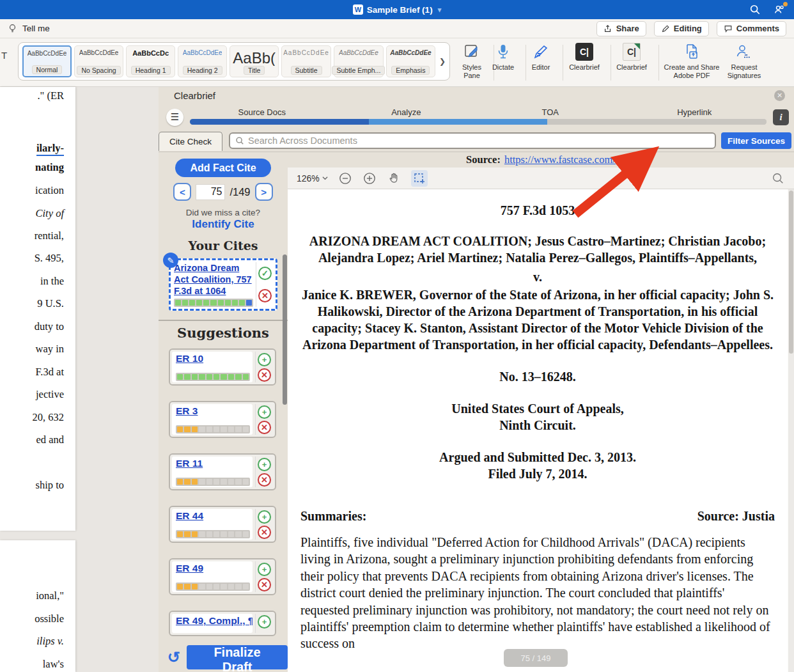 The height and width of the screenshot is (672, 794). Describe the element at coordinates (210, 192) in the screenshot. I see `page-number-input` at that location.